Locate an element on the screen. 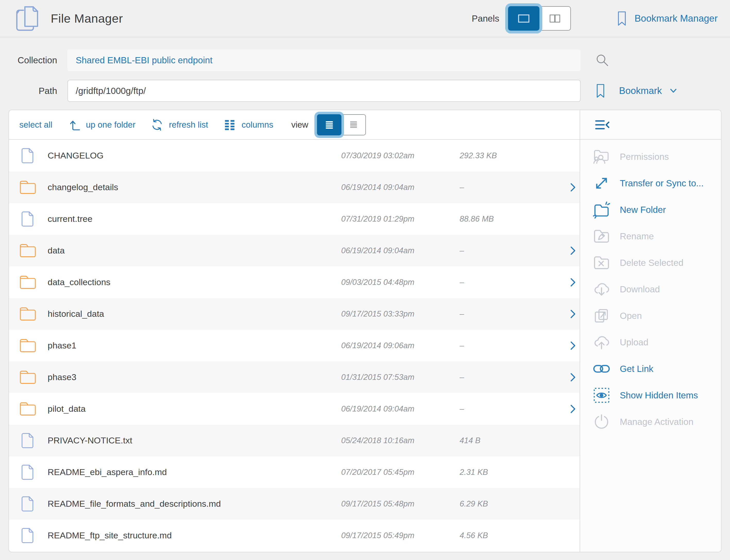 The width and height of the screenshot is (730, 560). refresh-list-button: refresh list is located at coordinates (179, 125).